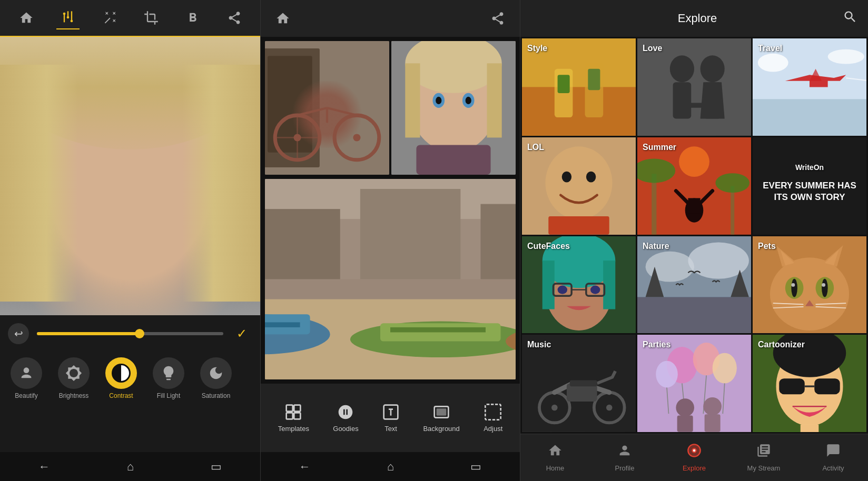  I want to click on tool-brightness: Brightness, so click(74, 378).